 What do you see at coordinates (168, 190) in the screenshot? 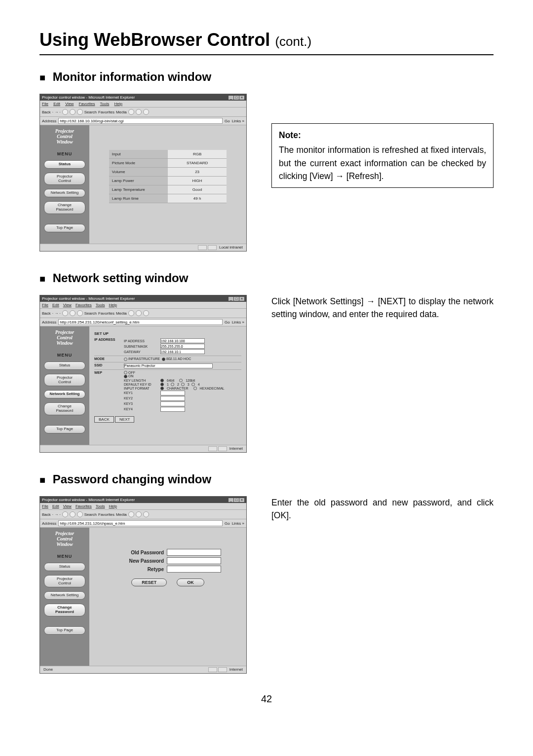
I see `table-row: Lamp TemperatureGood` at bounding box center [168, 190].